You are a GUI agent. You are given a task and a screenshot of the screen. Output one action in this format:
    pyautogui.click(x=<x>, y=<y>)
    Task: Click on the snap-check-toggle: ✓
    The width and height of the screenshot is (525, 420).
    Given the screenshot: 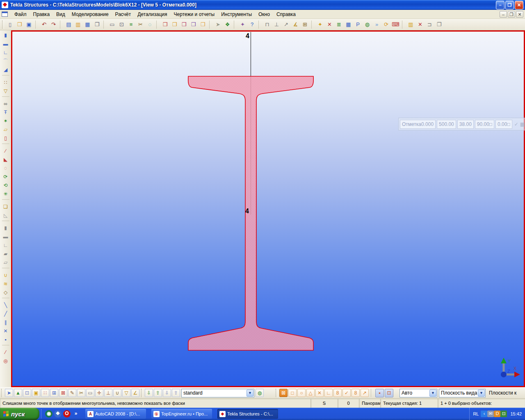 What is the action you would take?
    pyautogui.click(x=347, y=393)
    